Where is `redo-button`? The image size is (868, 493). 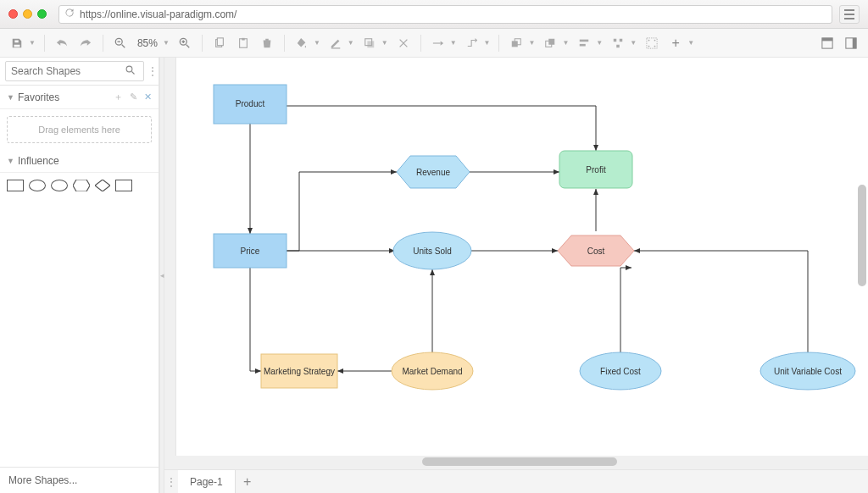 redo-button is located at coordinates (86, 43).